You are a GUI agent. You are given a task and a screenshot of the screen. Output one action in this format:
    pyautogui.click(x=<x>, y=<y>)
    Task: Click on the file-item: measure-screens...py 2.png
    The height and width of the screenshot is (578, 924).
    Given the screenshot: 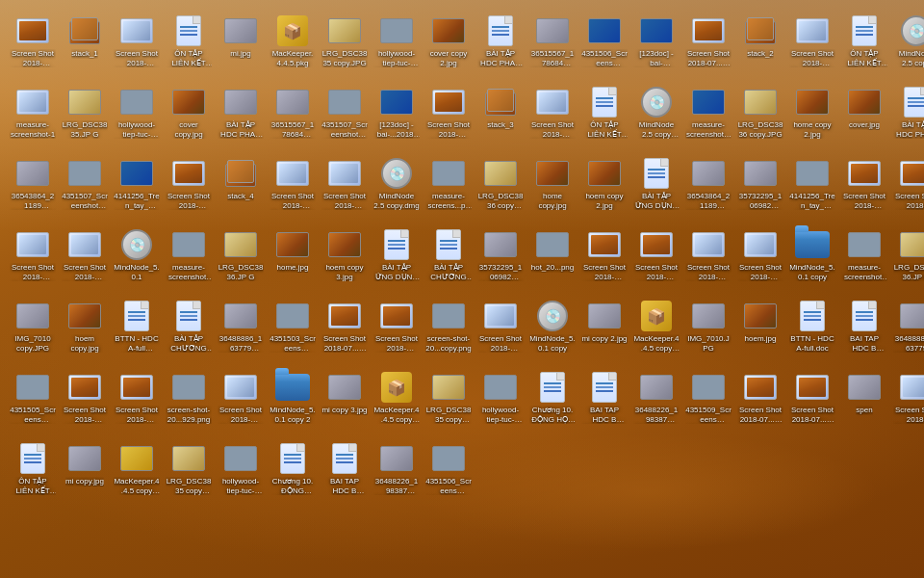 What is the action you would take?
    pyautogui.click(x=449, y=189)
    